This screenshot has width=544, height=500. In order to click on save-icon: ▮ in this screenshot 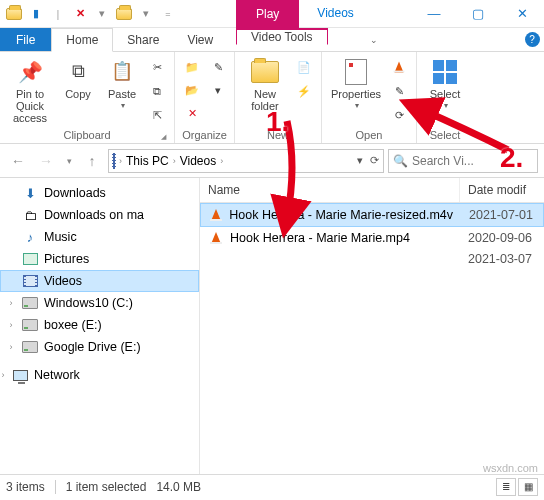, I will do `click(36, 14)`.